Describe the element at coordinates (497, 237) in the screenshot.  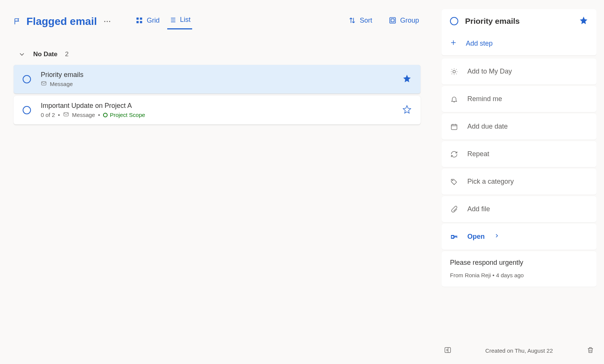
I see `chevron-right-icon` at that location.